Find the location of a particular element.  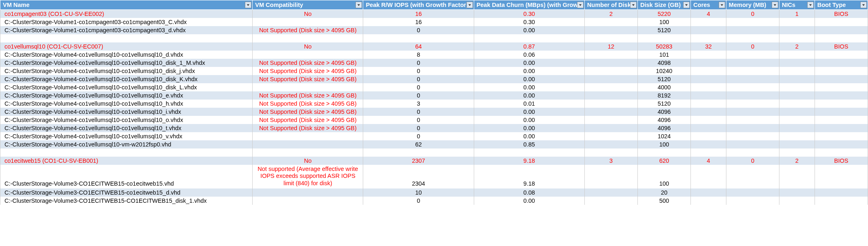

col-vm-compat: VM Compatibility is located at coordinates (308, 5).